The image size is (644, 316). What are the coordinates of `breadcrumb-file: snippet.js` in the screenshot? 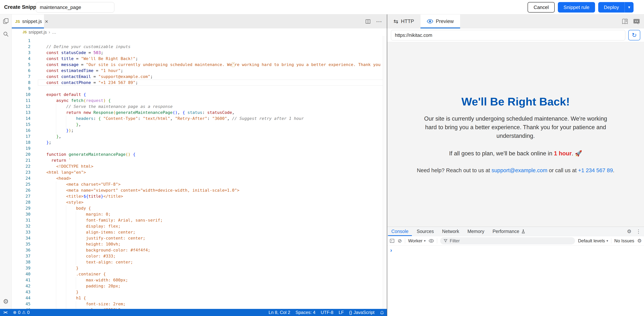 It's located at (38, 32).